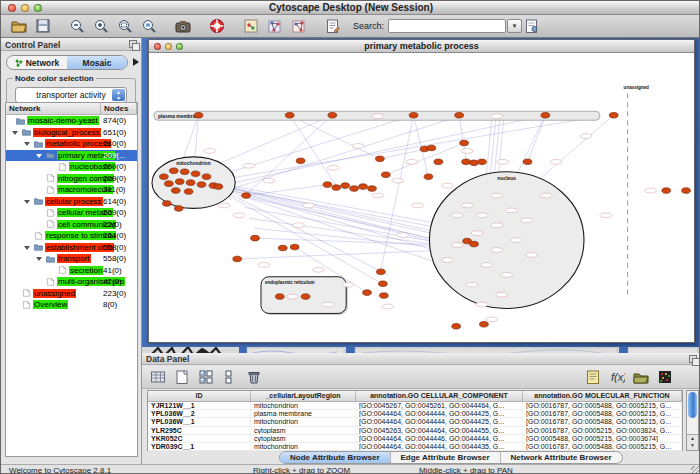 This screenshot has height=474, width=700. What do you see at coordinates (72, 225) in the screenshot?
I see `tree-row: cell communicat22(0)` at bounding box center [72, 225].